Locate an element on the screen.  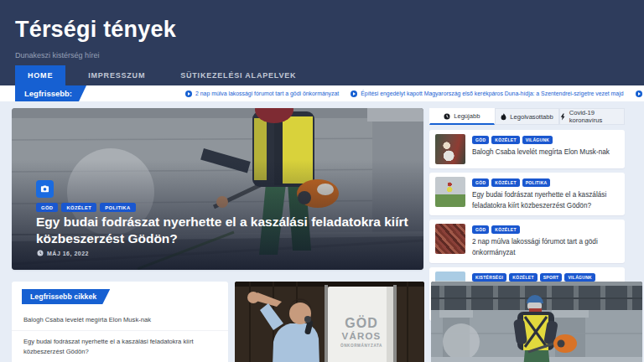
nav-item-cookie-policy: SÜTIKEZELÉSI ALAPELVEK is located at coordinates (238, 75).